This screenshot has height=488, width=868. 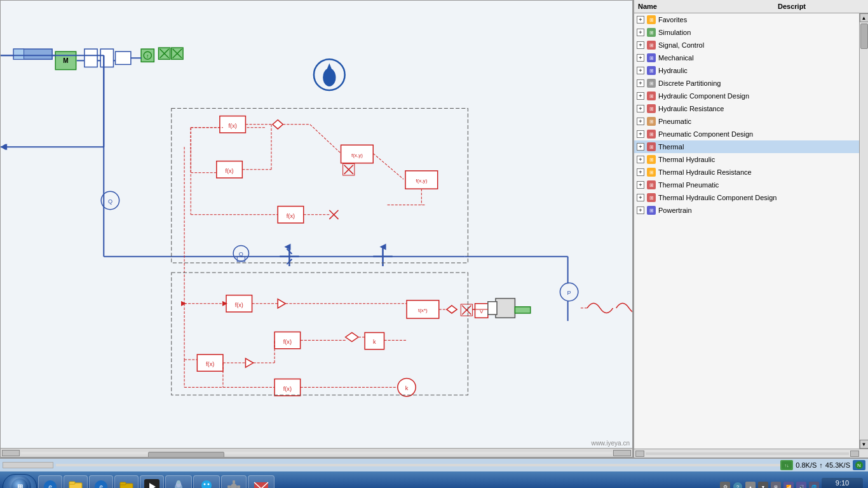 What do you see at coordinates (789, 485) in the screenshot?
I see `tray-icon-6: 📶` at bounding box center [789, 485].